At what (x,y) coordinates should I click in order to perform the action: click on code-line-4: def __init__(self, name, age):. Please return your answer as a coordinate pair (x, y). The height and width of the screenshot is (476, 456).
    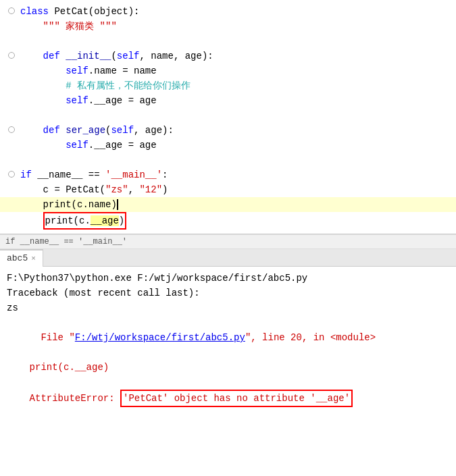
    Looking at the image, I should click on (228, 56).